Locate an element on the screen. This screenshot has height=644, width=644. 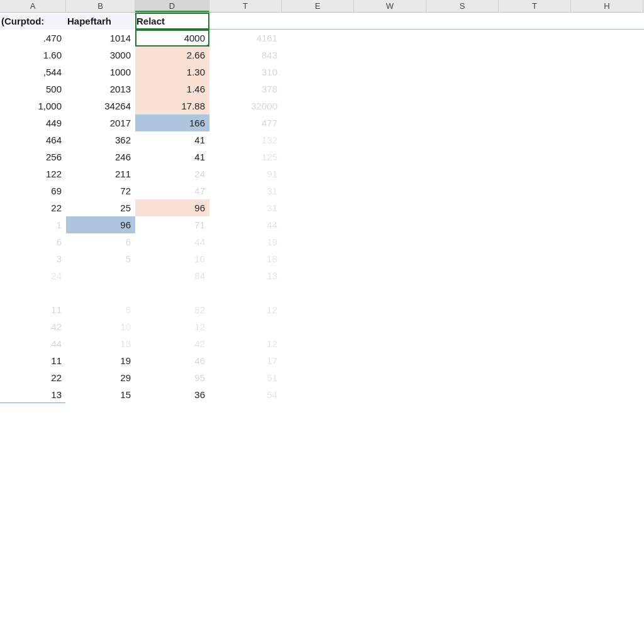
cell: 1000 is located at coordinates (101, 72).